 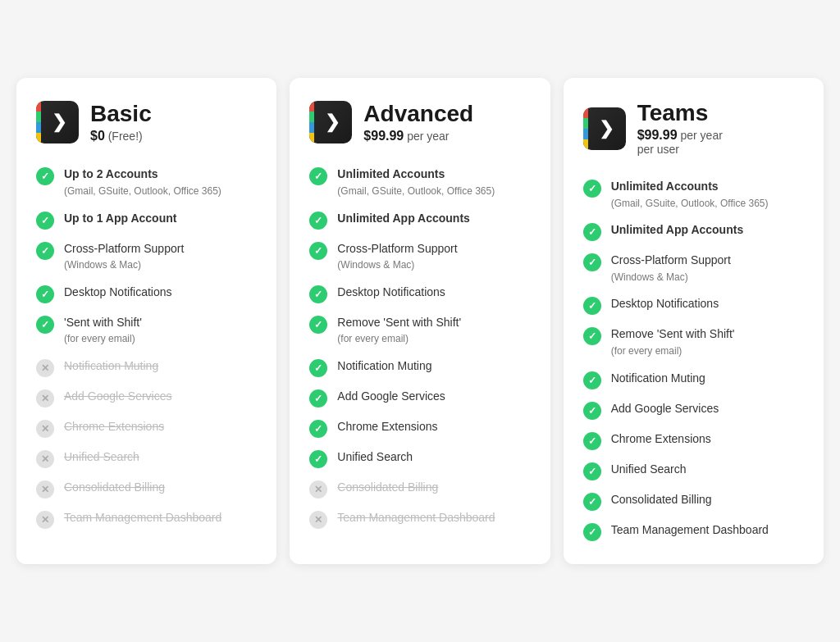 What do you see at coordinates (146, 122) in the screenshot?
I see `plan-header-basic: ❯Basic$0 (Free!)` at bounding box center [146, 122].